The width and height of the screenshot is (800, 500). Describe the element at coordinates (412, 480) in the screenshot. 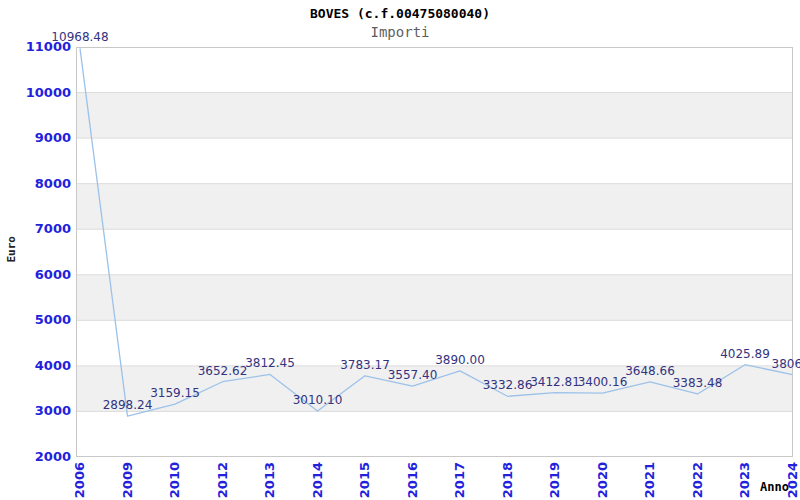

I see `x-tick-label: 2016` at that location.